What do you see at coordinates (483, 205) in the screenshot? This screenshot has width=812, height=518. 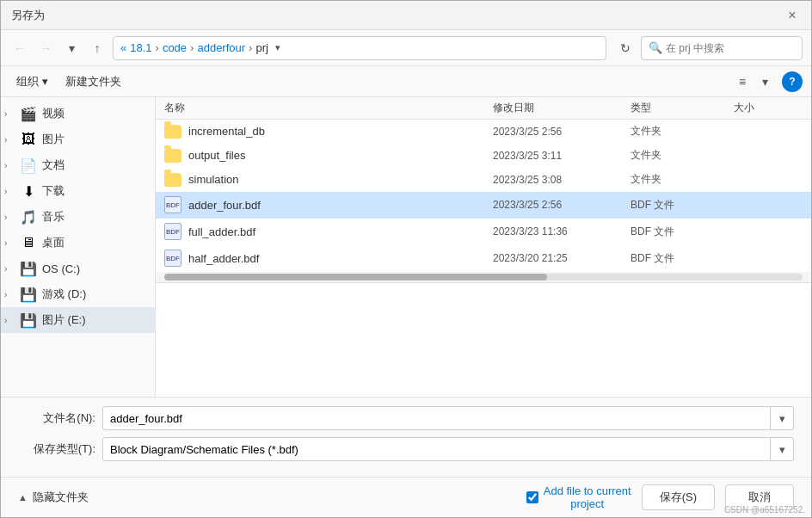 I see `table-row: BDF adder_four.bdf 2023/3/25 2:56 BDF 文件` at bounding box center [483, 205].